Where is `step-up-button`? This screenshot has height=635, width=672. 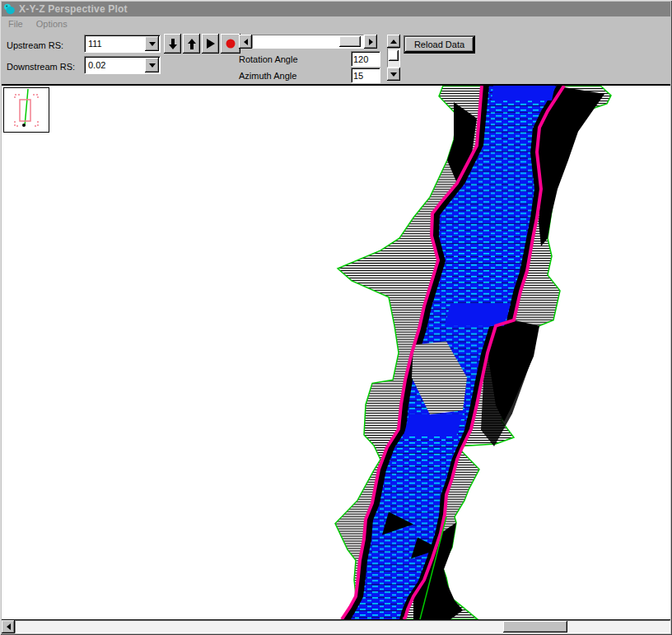 step-up-button is located at coordinates (191, 44).